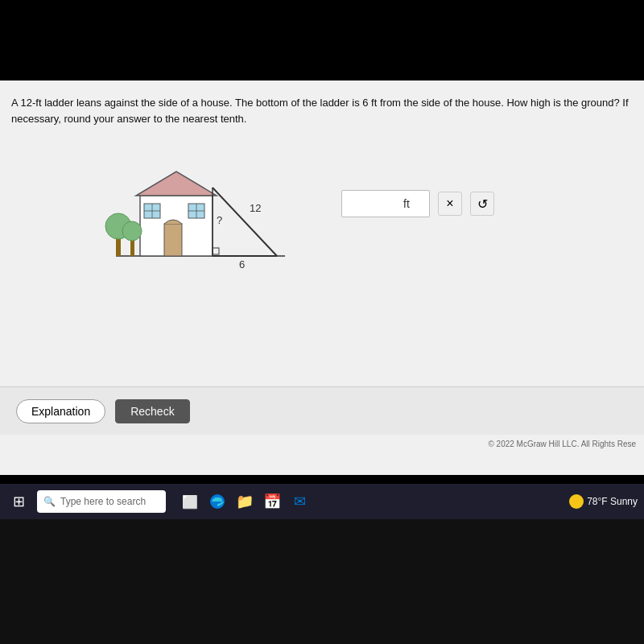 The width and height of the screenshot is (644, 644). Describe the element at coordinates (450, 204) in the screenshot. I see `clear-button: ×` at that location.